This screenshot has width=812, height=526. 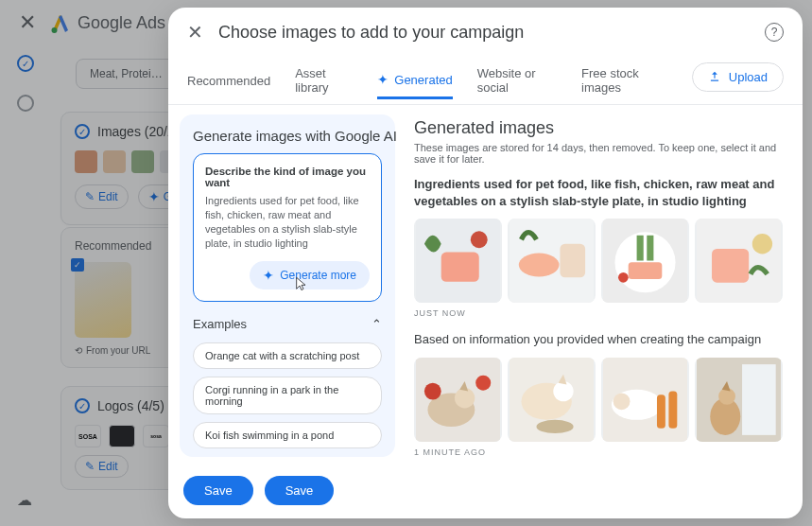 What do you see at coordinates (599, 129) in the screenshot?
I see `results-title: Generated images` at bounding box center [599, 129].